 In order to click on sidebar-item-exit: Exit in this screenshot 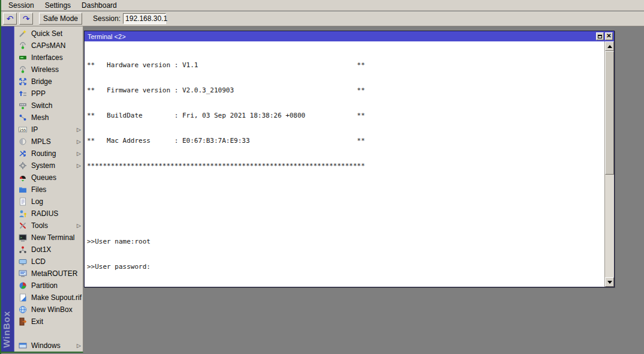, I will do `click(49, 322)`.